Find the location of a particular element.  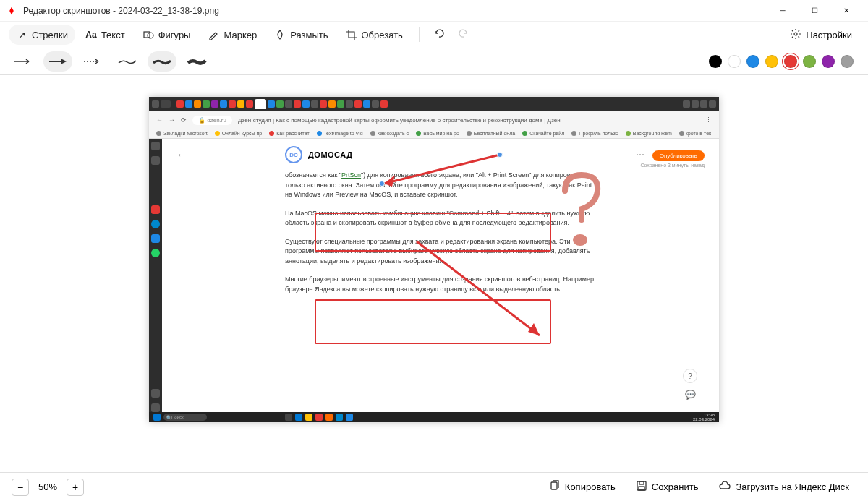

tool-marker: Маркер is located at coordinates (232, 35).